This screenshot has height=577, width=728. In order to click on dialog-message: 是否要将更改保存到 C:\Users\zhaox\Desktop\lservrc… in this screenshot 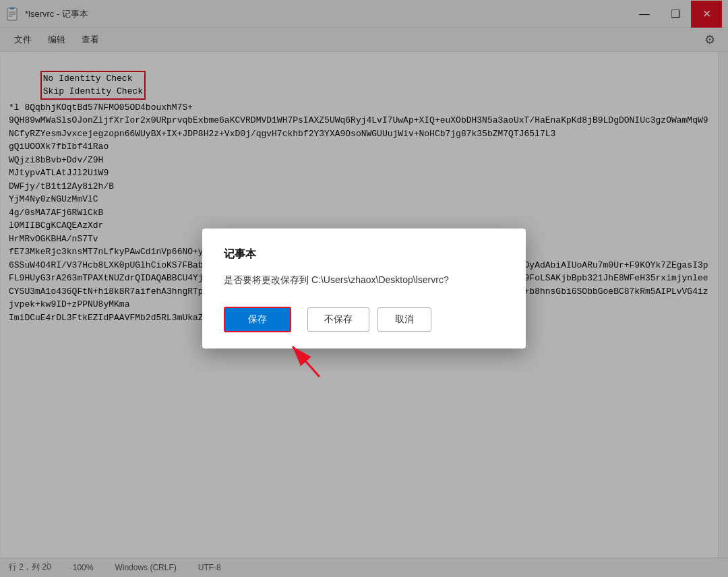, I will do `click(364, 280)`.